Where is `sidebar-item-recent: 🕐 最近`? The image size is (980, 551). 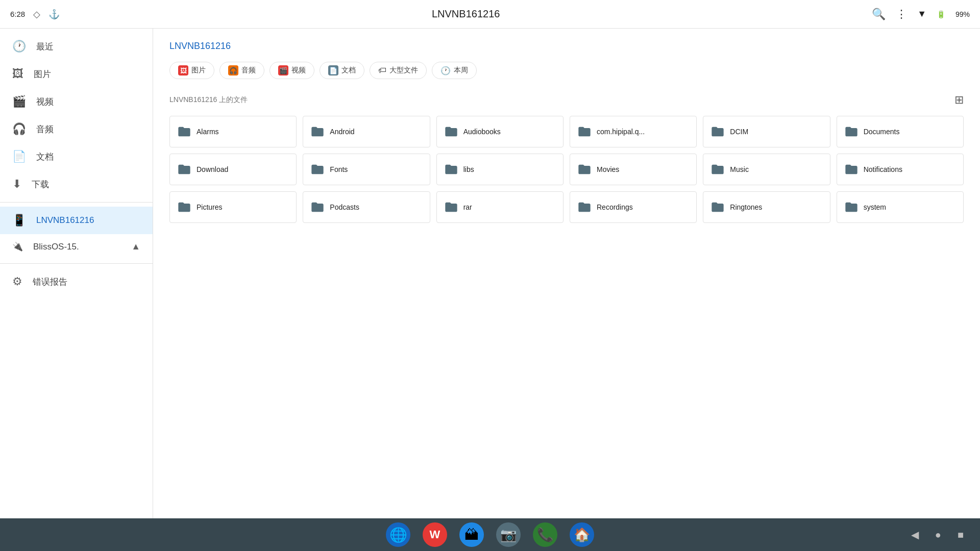
sidebar-item-recent: 🕐 最近 is located at coordinates (77, 46).